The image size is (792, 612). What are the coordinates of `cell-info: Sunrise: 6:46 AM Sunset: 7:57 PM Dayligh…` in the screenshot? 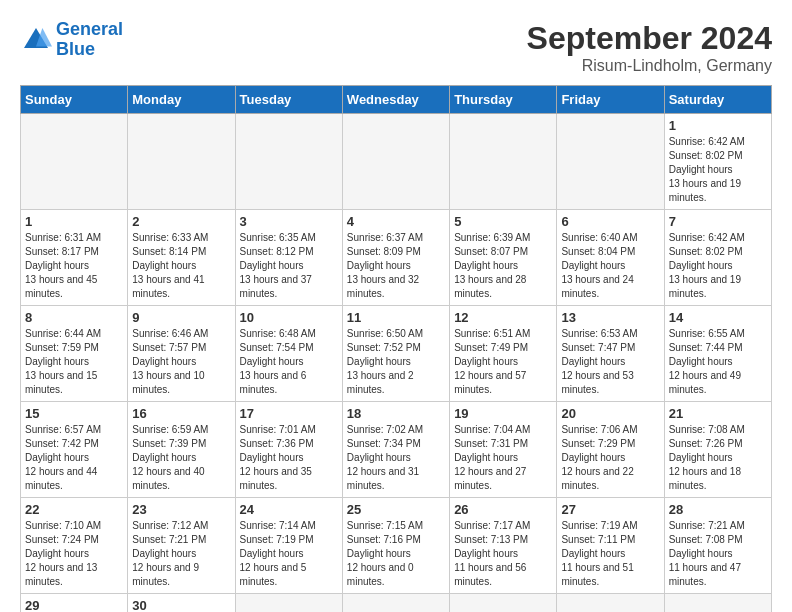 It's located at (181, 362).